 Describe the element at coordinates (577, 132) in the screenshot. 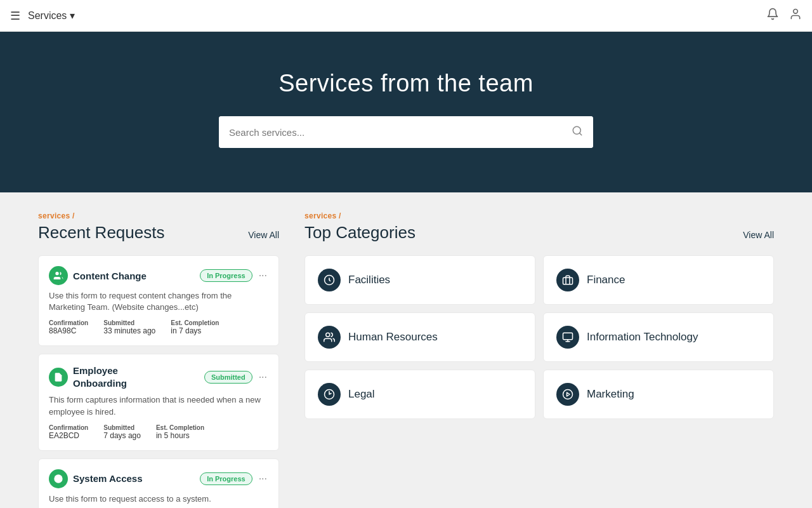

I see `search-button` at that location.